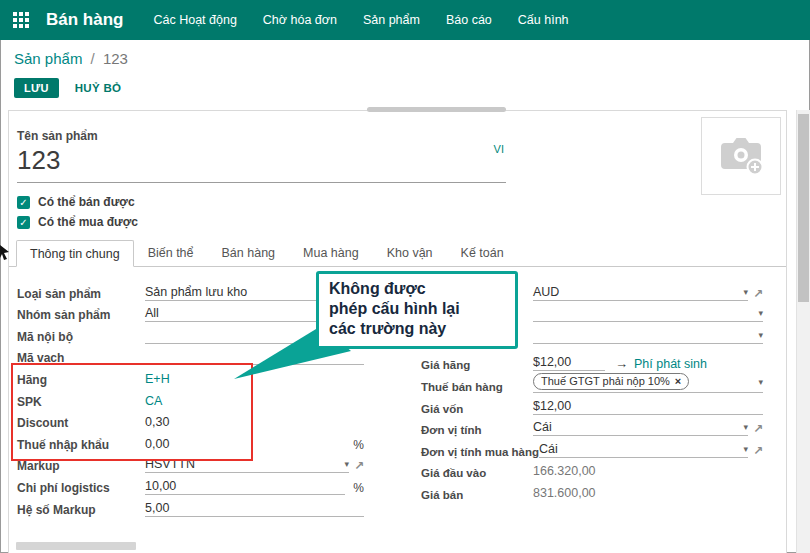 The width and height of the screenshot is (810, 553). Describe the element at coordinates (171, 252) in the screenshot. I see `tab-variants: Biến thể` at that location.